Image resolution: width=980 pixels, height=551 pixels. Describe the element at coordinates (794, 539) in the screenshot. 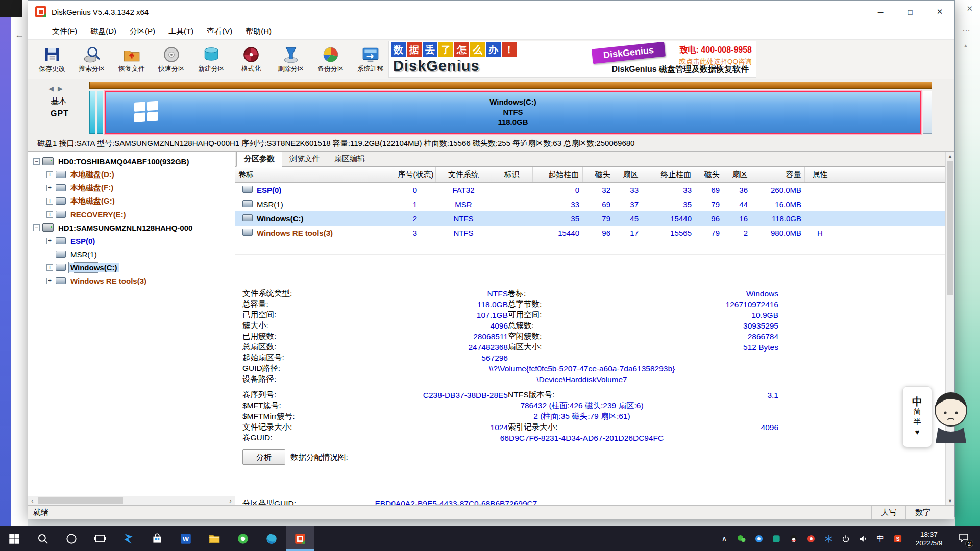

I see `tray-qq` at that location.